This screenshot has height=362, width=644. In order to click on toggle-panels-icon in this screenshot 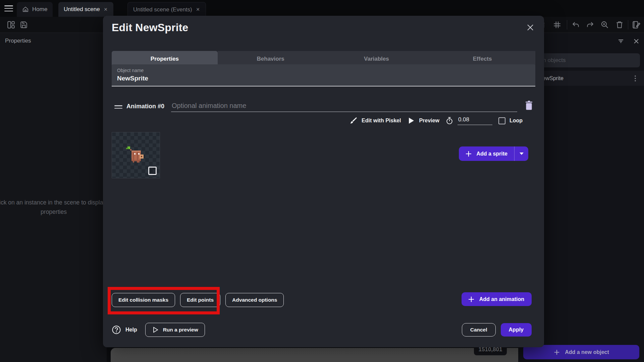, I will do `click(11, 25)`.